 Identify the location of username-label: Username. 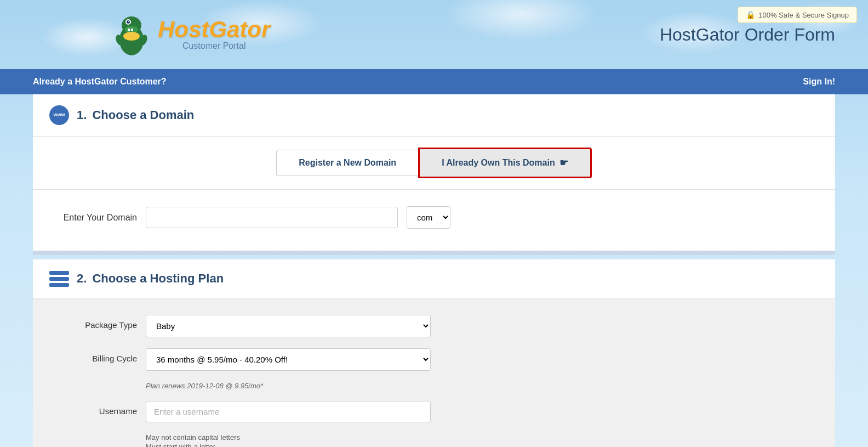
(93, 408).